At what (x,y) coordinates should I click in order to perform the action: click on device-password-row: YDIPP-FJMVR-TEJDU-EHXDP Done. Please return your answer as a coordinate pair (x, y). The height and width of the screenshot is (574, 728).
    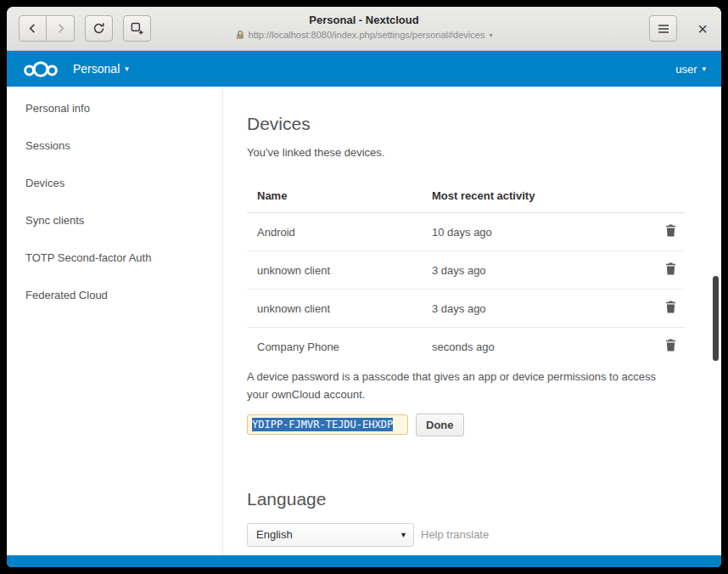
    Looking at the image, I should click on (473, 425).